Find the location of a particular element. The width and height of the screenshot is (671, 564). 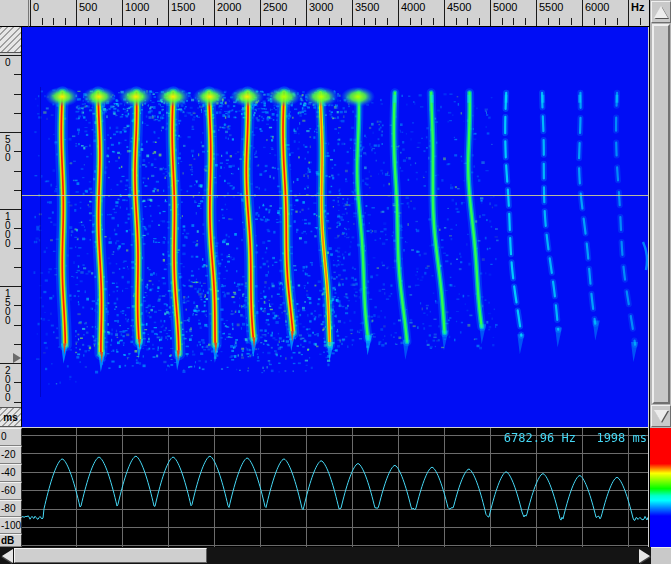

frequency-unit-label: Hz is located at coordinates (638, 7).